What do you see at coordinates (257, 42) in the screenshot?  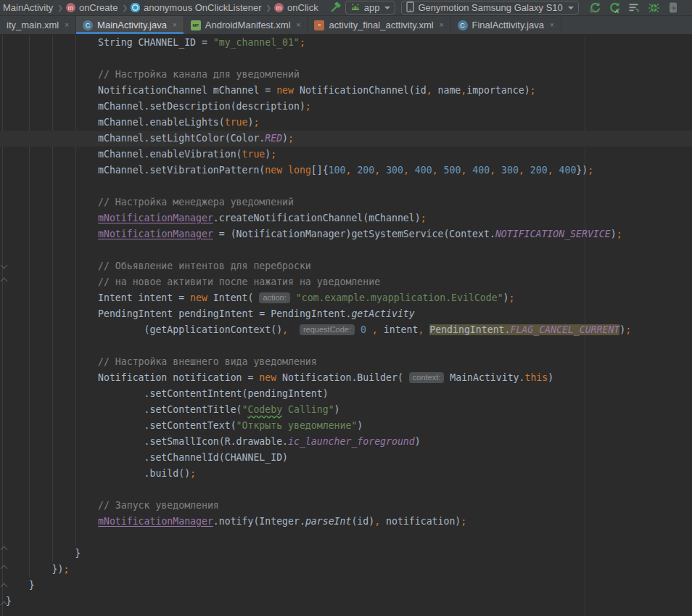 I see `code-token: "my_channel_01"` at bounding box center [257, 42].